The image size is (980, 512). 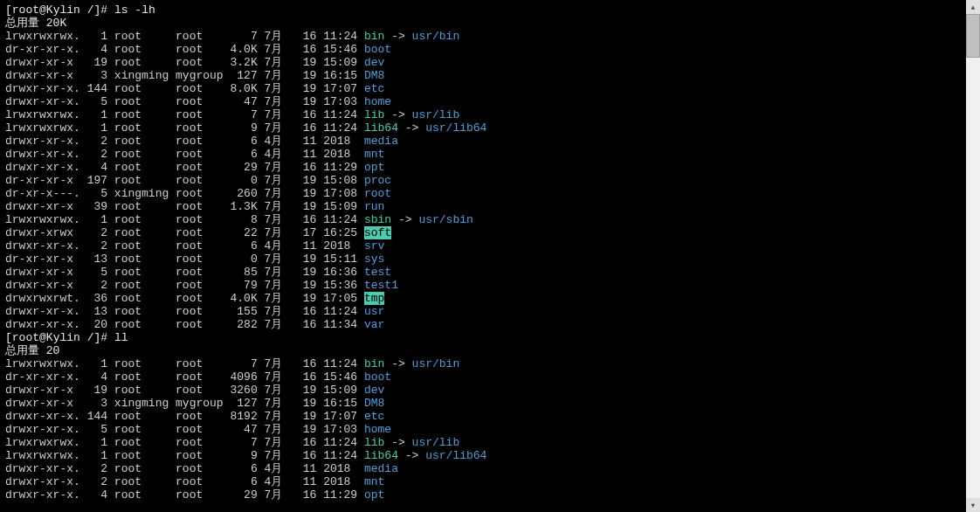 I want to click on file-row: drwxr-xr-x 19 root root 3260 7月 19 15:09…, so click(x=483, y=390).